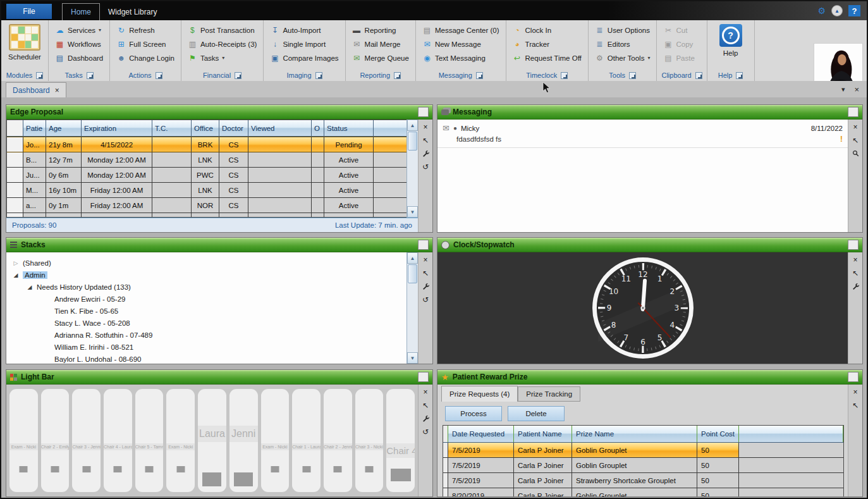 The height and width of the screenshot is (499, 868). Describe the element at coordinates (349, 128) in the screenshot. I see `column-header-status: Status` at that location.